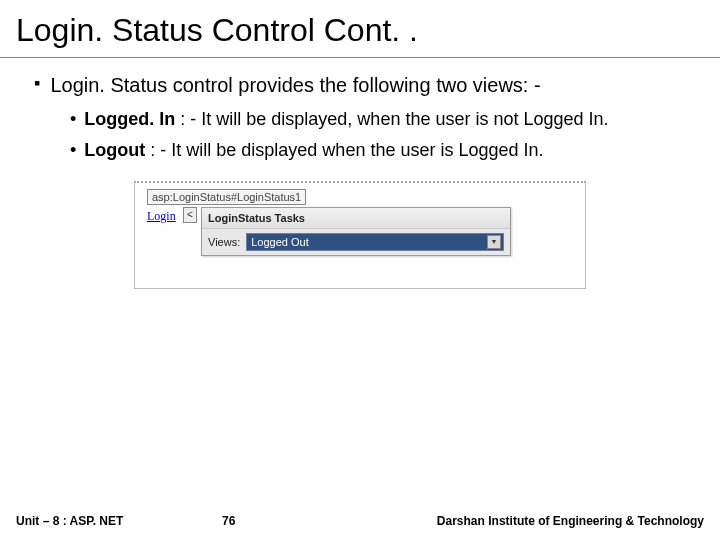  I want to click on bullet-sub-1: • Logged. In : - It will be displayed, w…, so click(378, 120).